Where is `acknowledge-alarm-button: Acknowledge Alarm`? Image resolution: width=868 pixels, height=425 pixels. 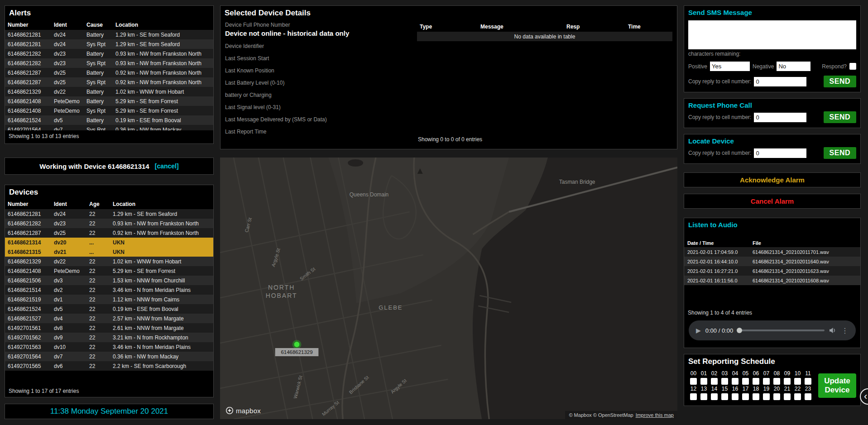
acknowledge-alarm-button: Acknowledge Alarm is located at coordinates (772, 180).